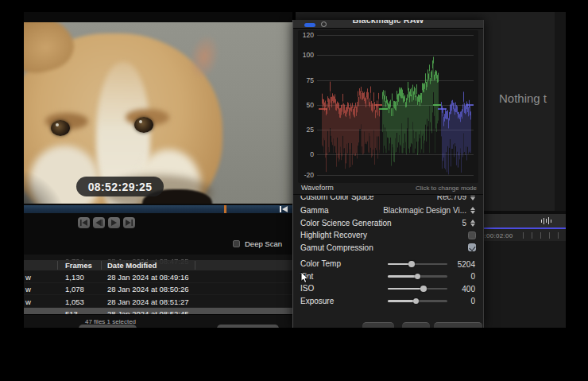 The width and height of the screenshot is (588, 381). I want to click on empty-state-text: Nothing t, so click(523, 99).